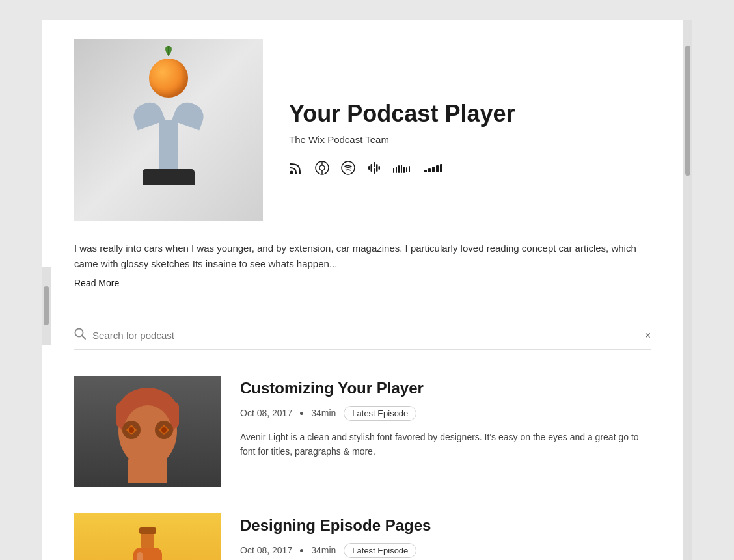 This screenshot has height=560, width=734. What do you see at coordinates (362, 530) in the screenshot?
I see `episode-item-2: Designing Episode Pages Oct 08, 2017 34m…` at bounding box center [362, 530].